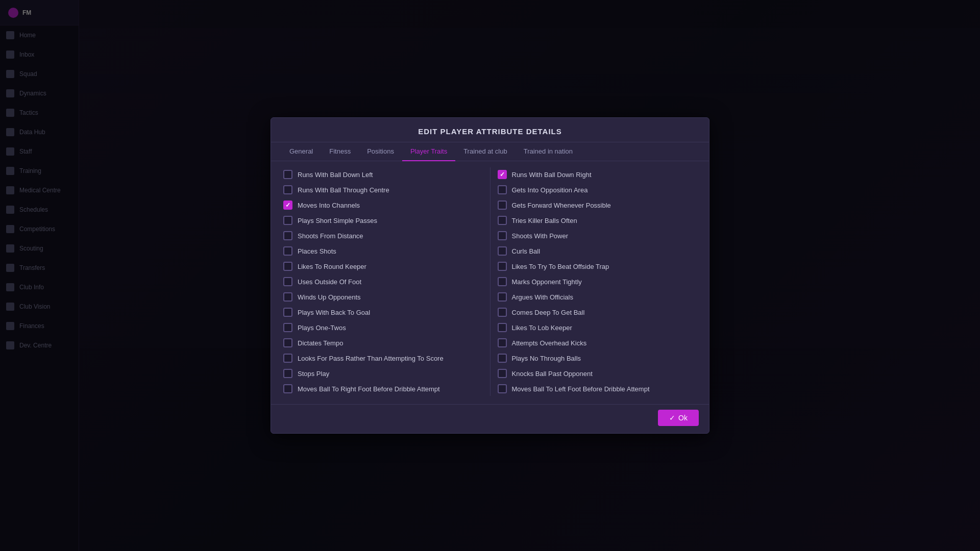 This screenshot has width=980, height=551. I want to click on trait-label: Marks Opponent Tightly, so click(547, 282).